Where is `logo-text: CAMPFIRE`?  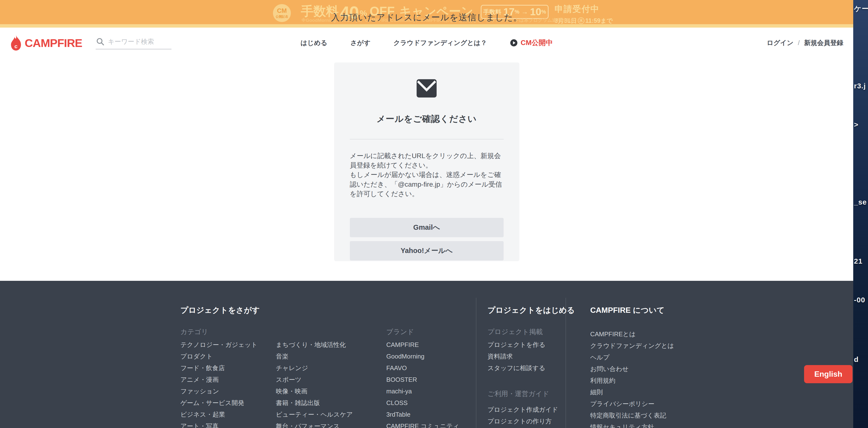 logo-text: CAMPFIRE is located at coordinates (53, 43).